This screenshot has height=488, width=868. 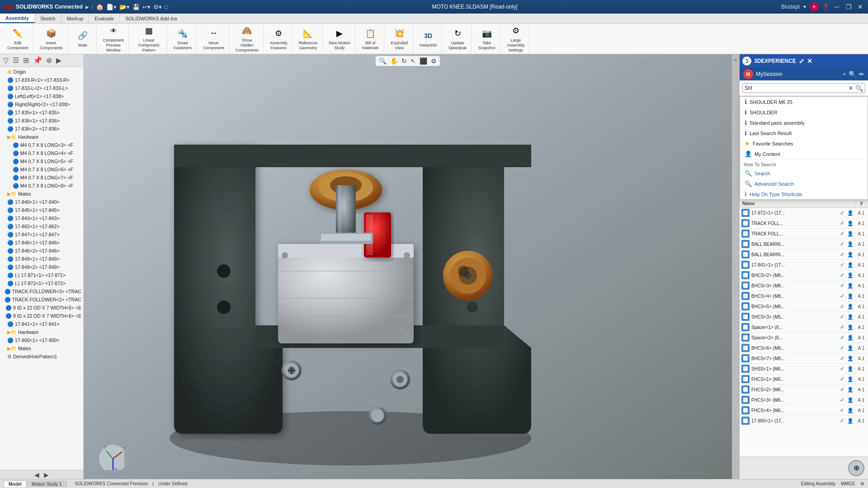 I want to click on list-item: 🔵 17-840<1> <17-840>, so click(x=42, y=202).